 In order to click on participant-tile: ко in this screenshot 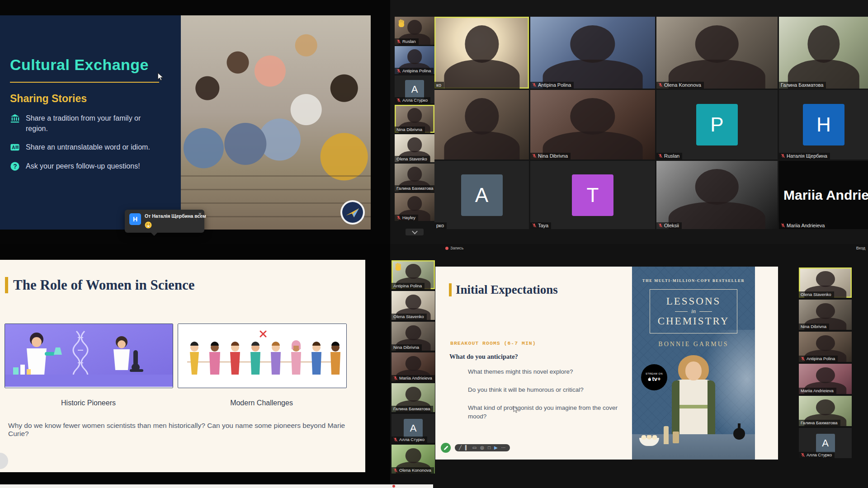, I will do `click(482, 52)`.